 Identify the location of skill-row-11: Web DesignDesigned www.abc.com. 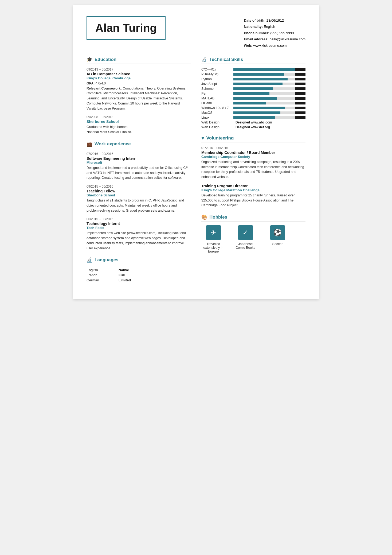
(253, 122).